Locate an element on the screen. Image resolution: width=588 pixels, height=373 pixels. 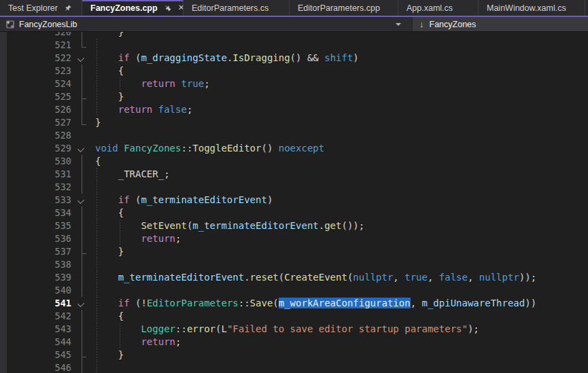
code-text: if (m_draggingState.IsDragging() && shif… is located at coordinates (340, 58).